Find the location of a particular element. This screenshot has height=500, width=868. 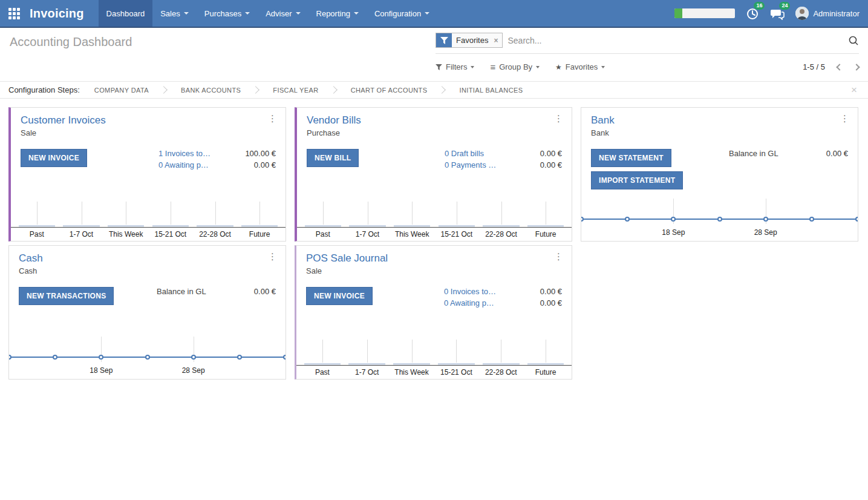

facet-label: Favorites is located at coordinates (472, 40).